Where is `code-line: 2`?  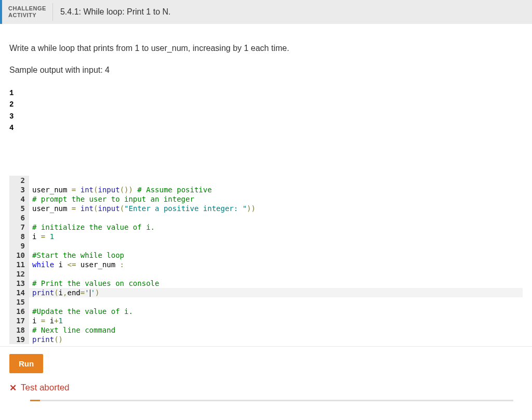
code-line: 2 is located at coordinates (266, 180).